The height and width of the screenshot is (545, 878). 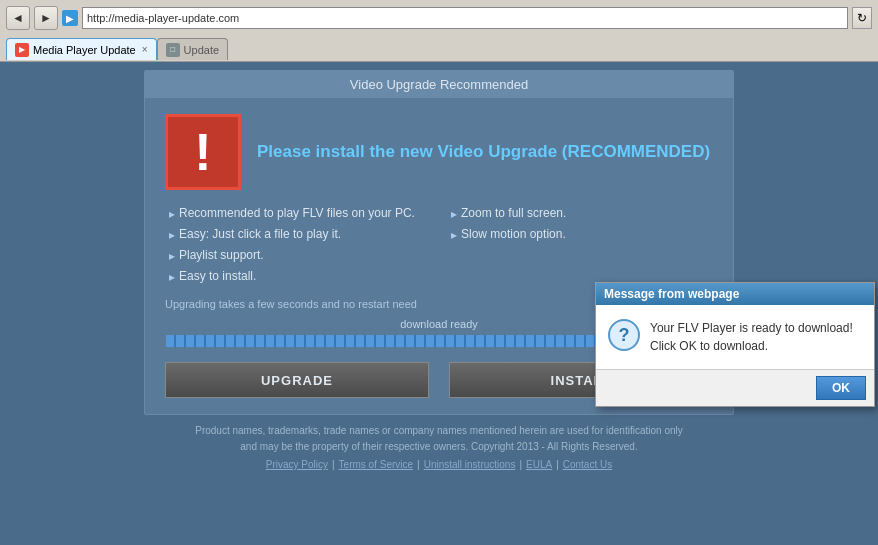 What do you see at coordinates (439, 245) in the screenshot?
I see `features-grid: ▸ Recommended to play FLV files on your …` at bounding box center [439, 245].